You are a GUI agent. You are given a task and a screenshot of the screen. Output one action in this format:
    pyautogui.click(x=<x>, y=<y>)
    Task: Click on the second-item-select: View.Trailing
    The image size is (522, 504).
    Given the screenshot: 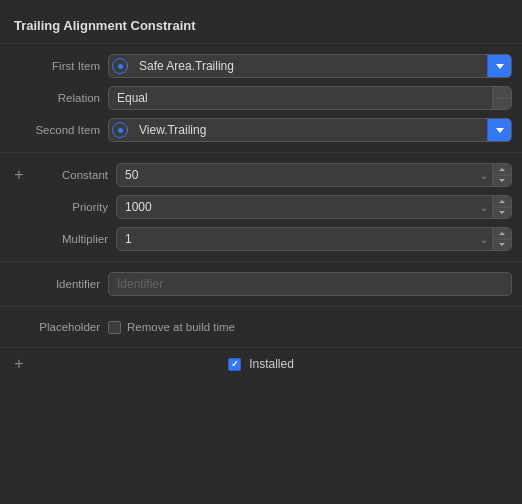 What is the action you would take?
    pyautogui.click(x=310, y=130)
    